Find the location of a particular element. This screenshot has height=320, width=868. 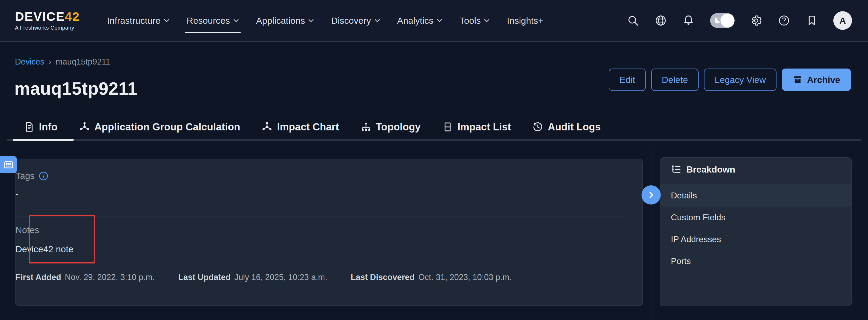

nav-item-discovery: Discovery is located at coordinates (355, 21).